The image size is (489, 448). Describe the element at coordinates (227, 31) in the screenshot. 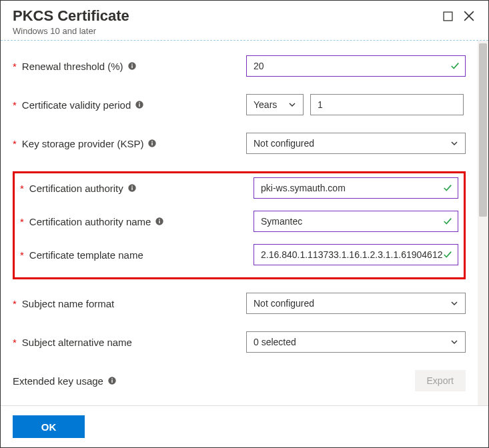

I see `dialog-subtitle: Windows 10 and later` at that location.